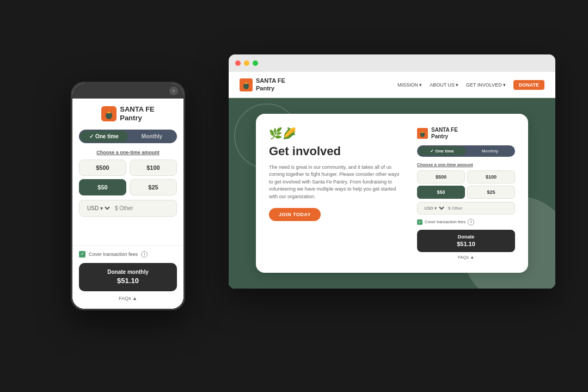  What do you see at coordinates (466, 237) in the screenshot?
I see `desktop-donate-label: Donate` at bounding box center [466, 237].